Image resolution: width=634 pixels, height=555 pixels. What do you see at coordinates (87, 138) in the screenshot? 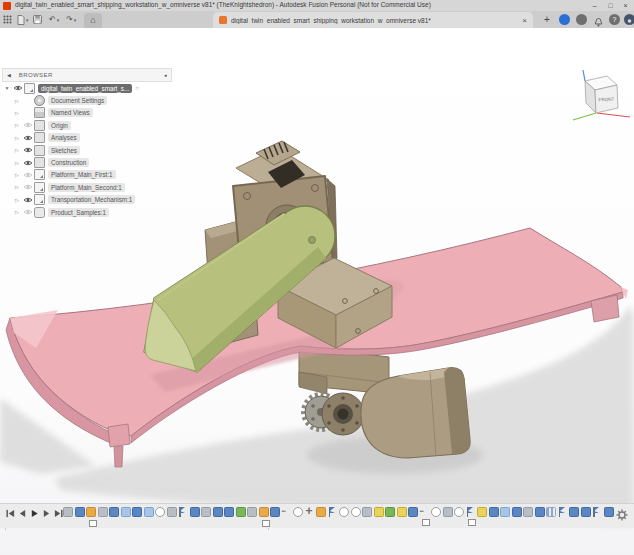
I see `browser-row-analyses: ▷Analyses` at bounding box center [87, 138].